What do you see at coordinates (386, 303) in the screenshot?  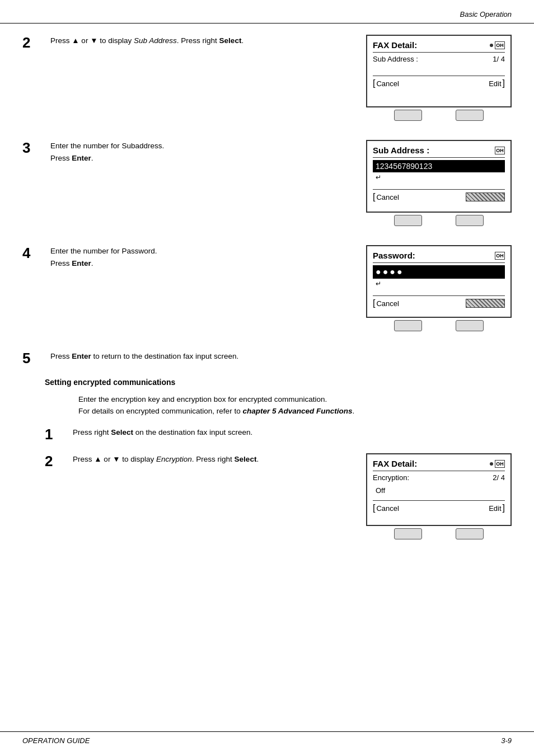 I see `step-4-cancel-btn: [ Cancel` at bounding box center [386, 303].